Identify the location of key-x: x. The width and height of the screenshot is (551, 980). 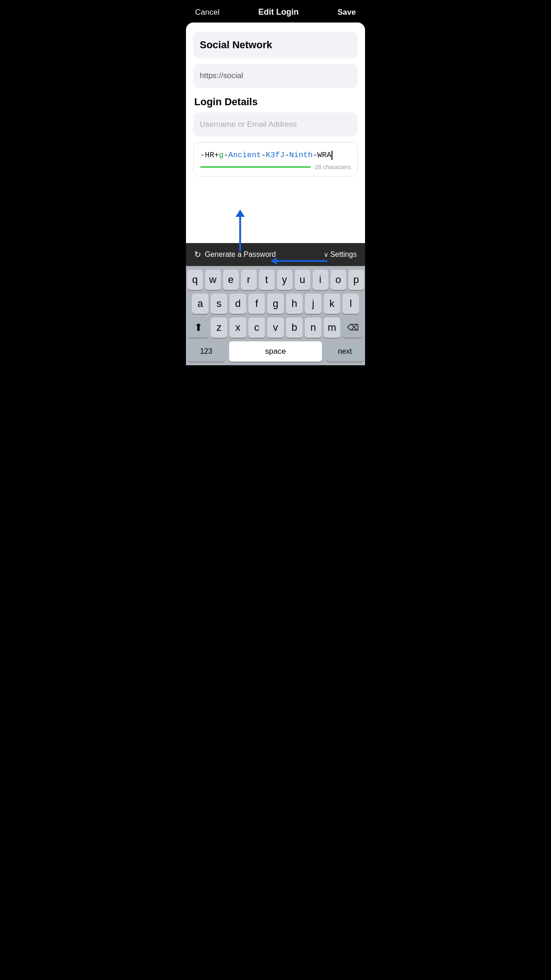
(238, 328).